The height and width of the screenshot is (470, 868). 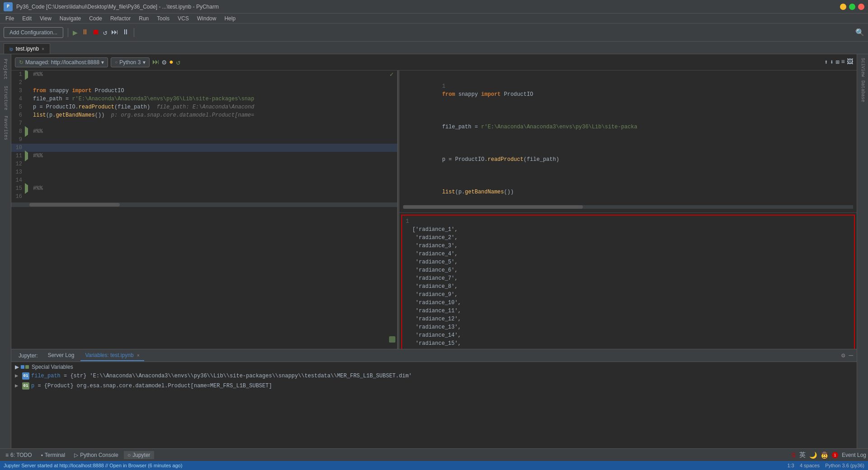 I want to click on bottom-panel-minimize-icon: —, so click(x=851, y=356).